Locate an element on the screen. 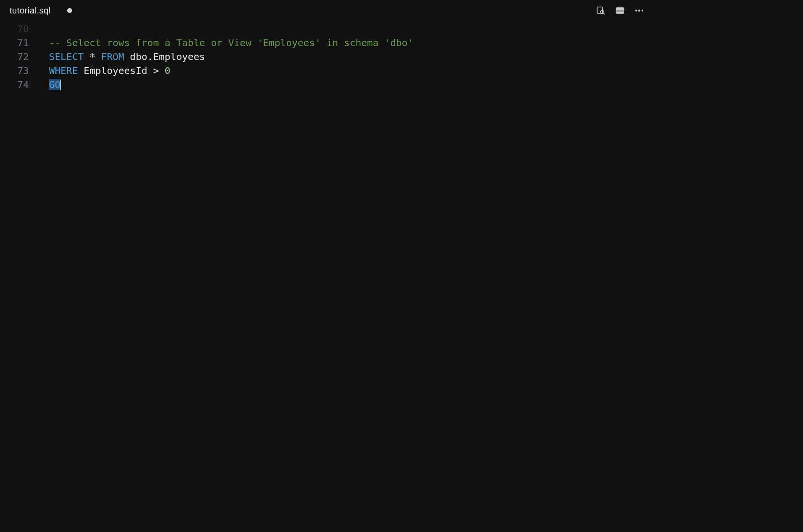  line-number: 73 is located at coordinates (14, 71).